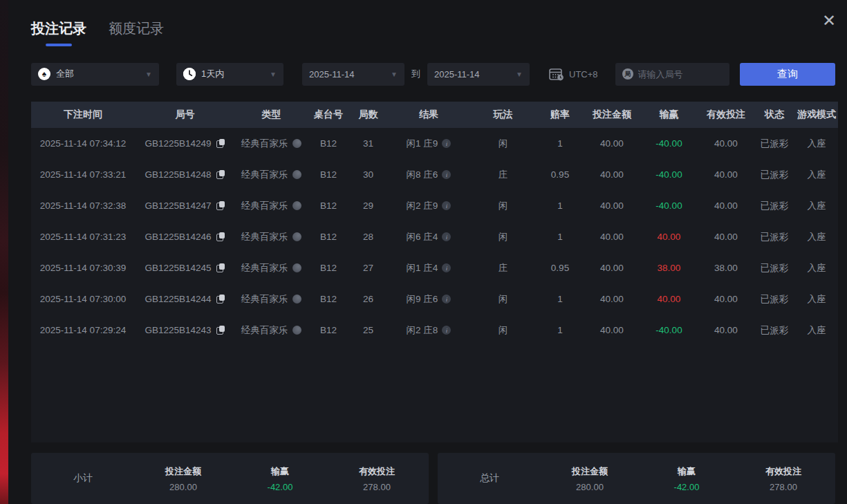 Image resolution: width=847 pixels, height=504 pixels. I want to click on timezone-indicator: UTC+8, so click(574, 75).